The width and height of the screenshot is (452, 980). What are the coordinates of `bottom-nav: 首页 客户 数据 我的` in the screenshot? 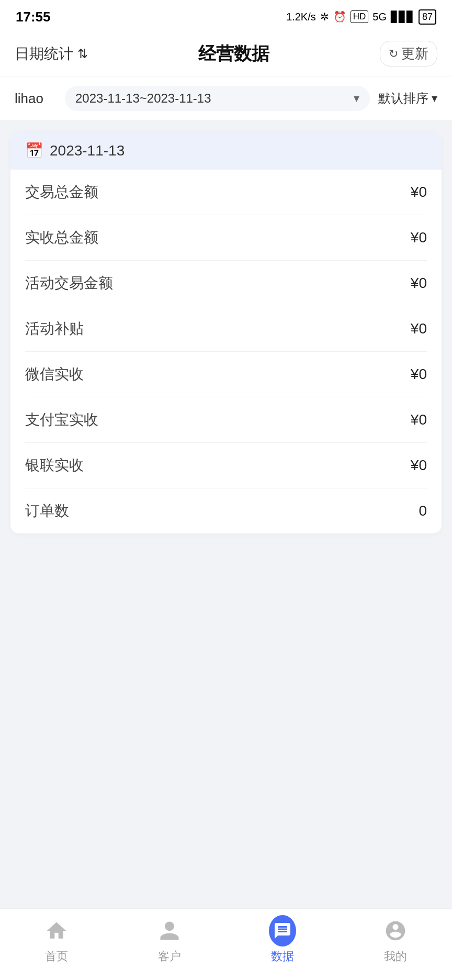 It's located at (226, 944).